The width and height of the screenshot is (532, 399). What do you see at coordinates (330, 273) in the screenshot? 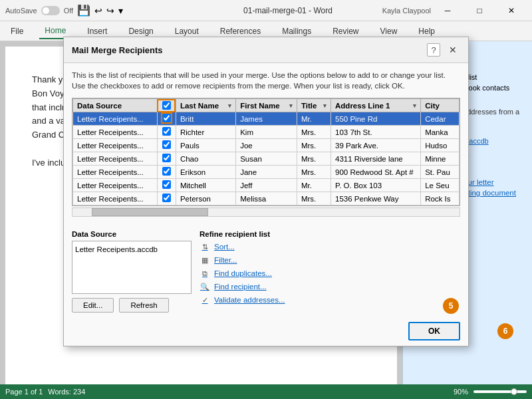
I see `find-duplicates-link: ⧉ Find duplicates...` at bounding box center [330, 273].